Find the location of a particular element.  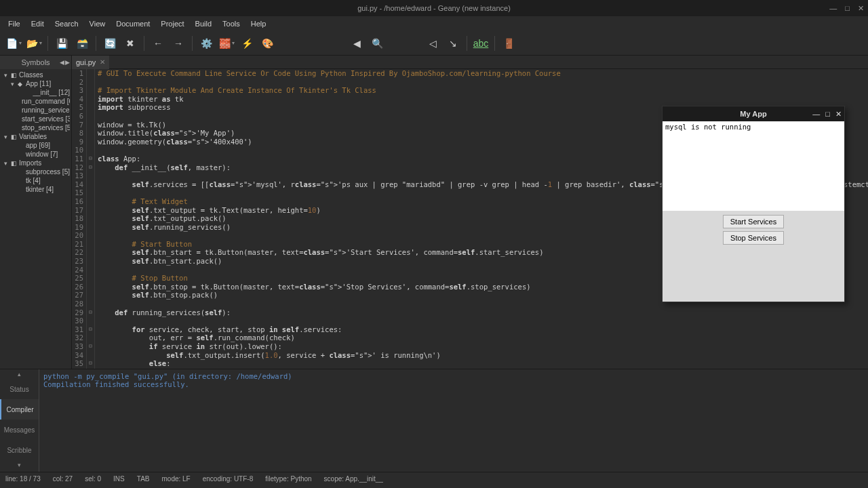

tree-node: tkinter [4] is located at coordinates (35, 190).